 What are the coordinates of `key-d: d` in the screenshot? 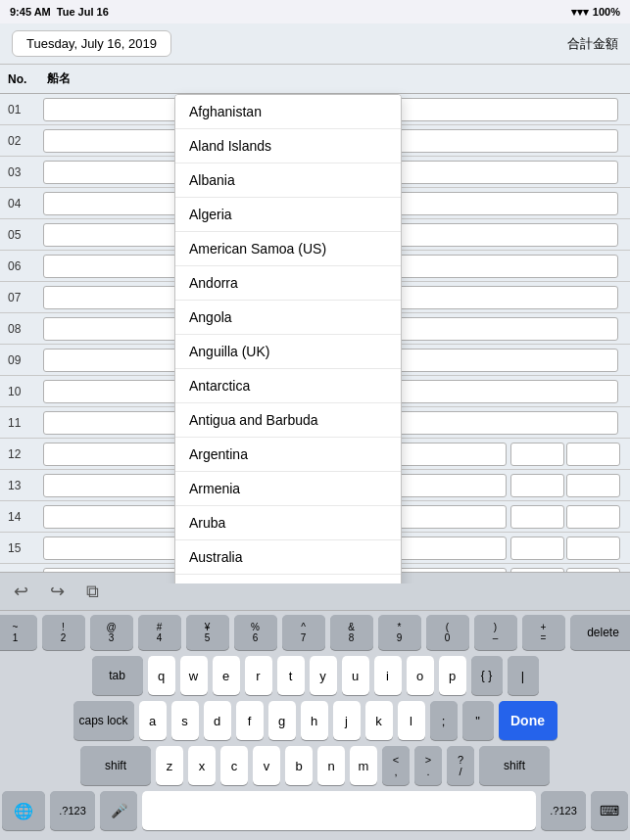 It's located at (218, 721).